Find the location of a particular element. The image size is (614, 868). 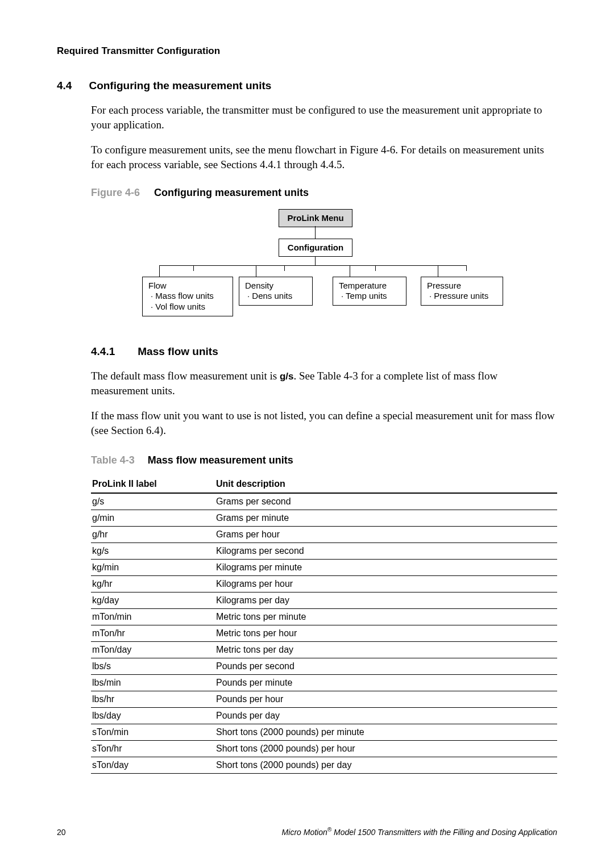

table-cell-description: Kilograms per day is located at coordinates (386, 601).